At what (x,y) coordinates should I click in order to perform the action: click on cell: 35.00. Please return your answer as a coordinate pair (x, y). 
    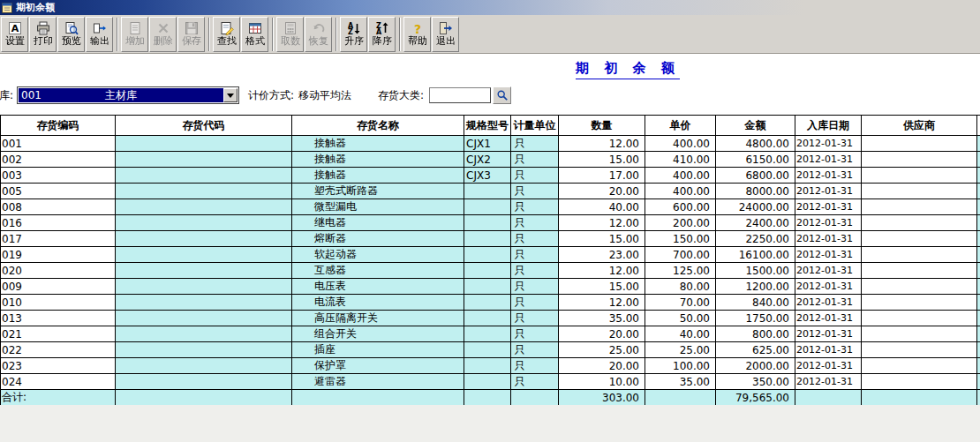
    Looking at the image, I should click on (602, 318).